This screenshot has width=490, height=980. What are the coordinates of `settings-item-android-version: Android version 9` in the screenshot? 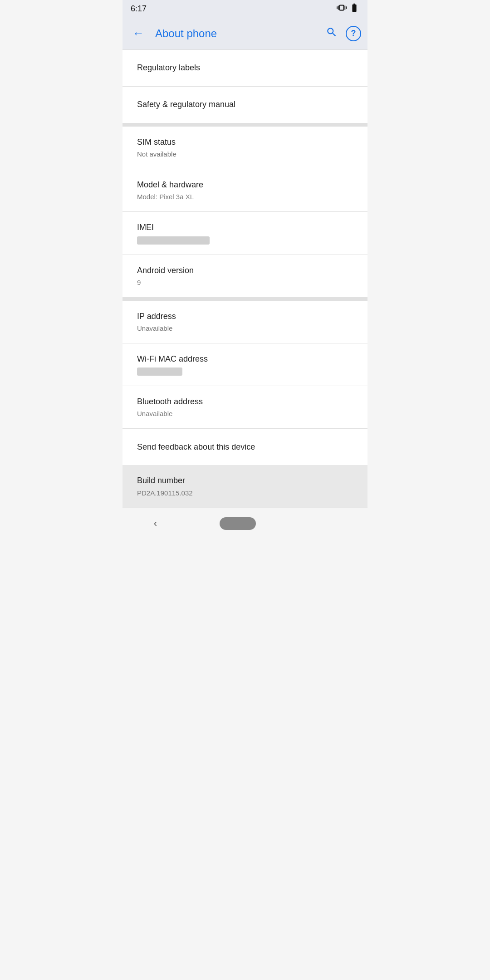 It's located at (245, 276).